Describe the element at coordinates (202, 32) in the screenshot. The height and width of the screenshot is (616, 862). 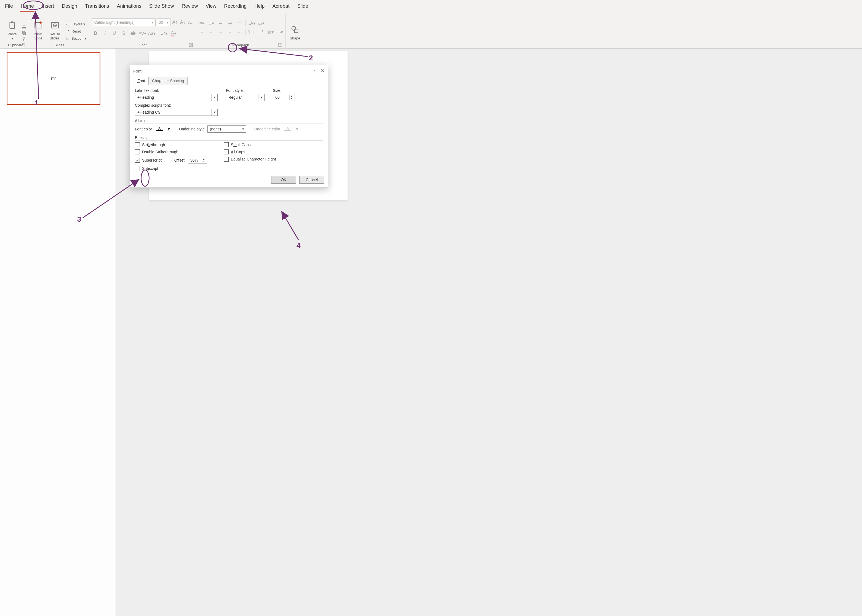
I see `align-left-button: ≡` at that location.